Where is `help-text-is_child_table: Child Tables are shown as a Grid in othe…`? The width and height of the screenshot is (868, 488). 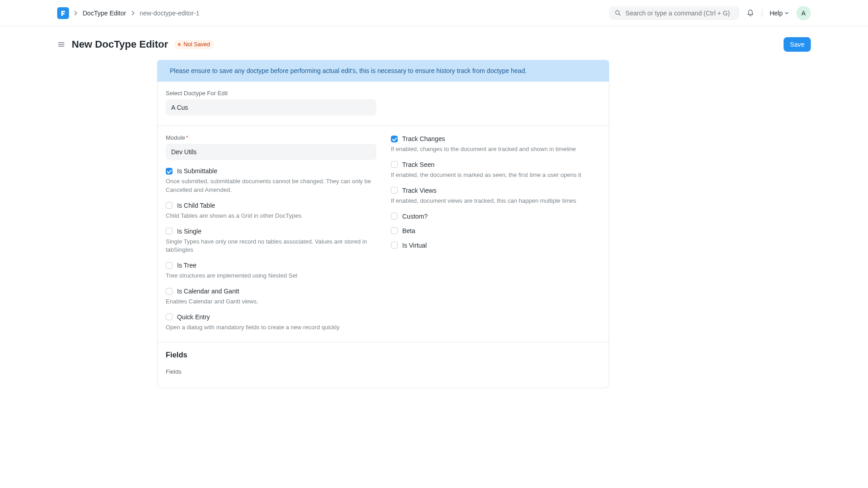 help-text-is_child_table: Child Tables are shown as a Grid in othe… is located at coordinates (271, 216).